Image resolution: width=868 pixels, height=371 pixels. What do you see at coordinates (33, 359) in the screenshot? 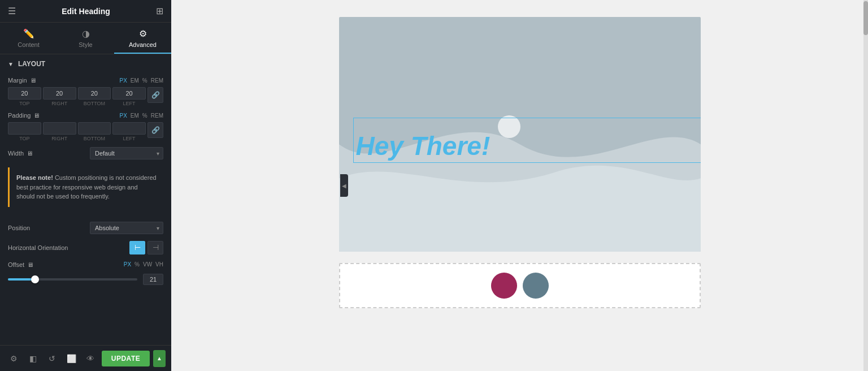
I see `layers-icon: ◧` at bounding box center [33, 359].